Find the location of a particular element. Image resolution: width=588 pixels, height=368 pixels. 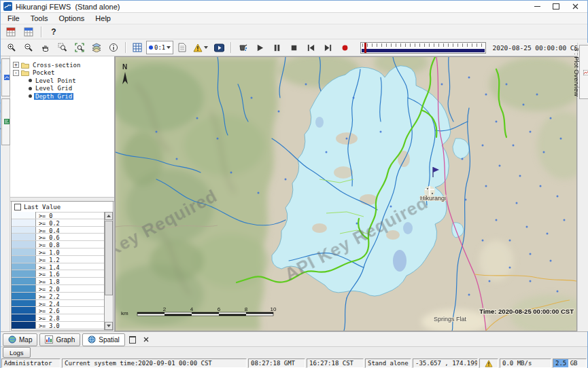

legend-row: >= 1.0 is located at coordinates (58, 253).